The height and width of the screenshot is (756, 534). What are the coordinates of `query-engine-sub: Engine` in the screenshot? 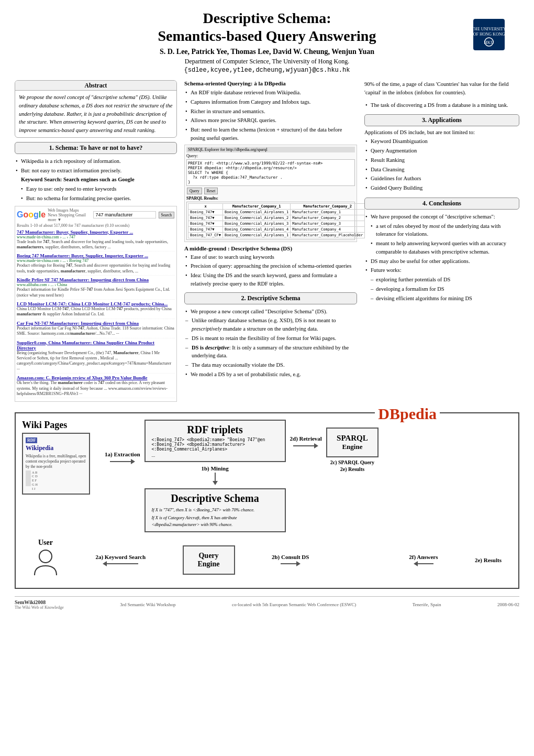 It's located at (209, 564).